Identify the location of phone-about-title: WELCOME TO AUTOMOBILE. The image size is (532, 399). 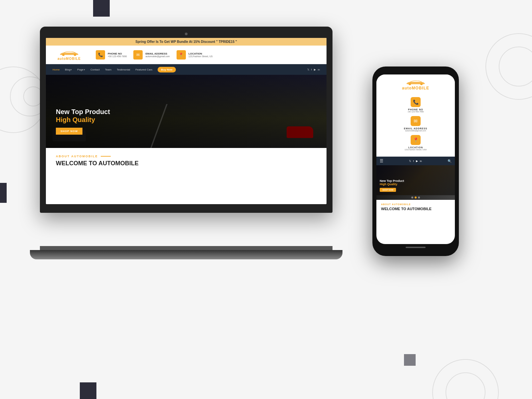
(416, 209).